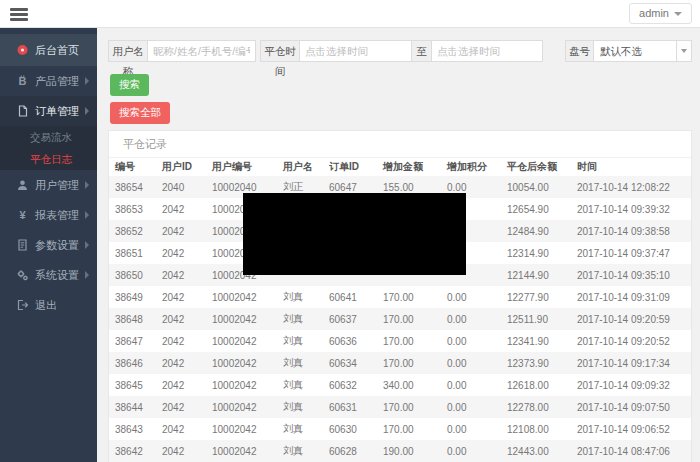  What do you see at coordinates (409, 385) in the screenshot?
I see `table-cell: 340.00` at bounding box center [409, 385].